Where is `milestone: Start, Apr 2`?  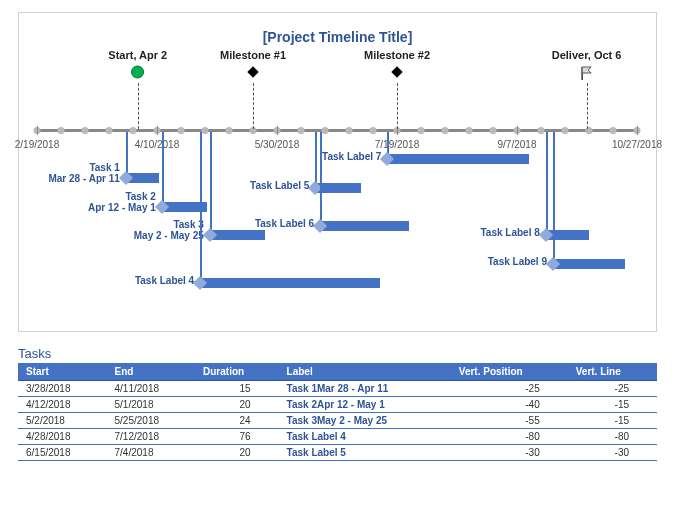
milestone: Start, Apr 2 is located at coordinates (138, 66).